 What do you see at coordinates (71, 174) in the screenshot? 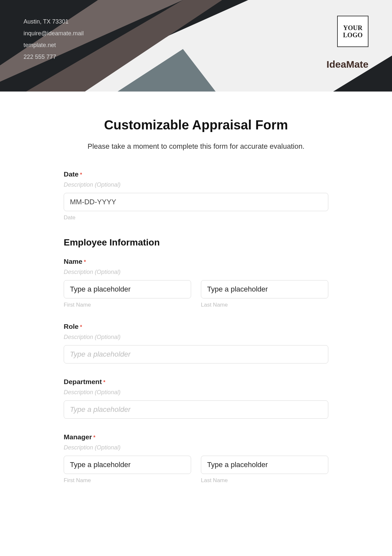
I see `date-label: Date` at bounding box center [71, 174].